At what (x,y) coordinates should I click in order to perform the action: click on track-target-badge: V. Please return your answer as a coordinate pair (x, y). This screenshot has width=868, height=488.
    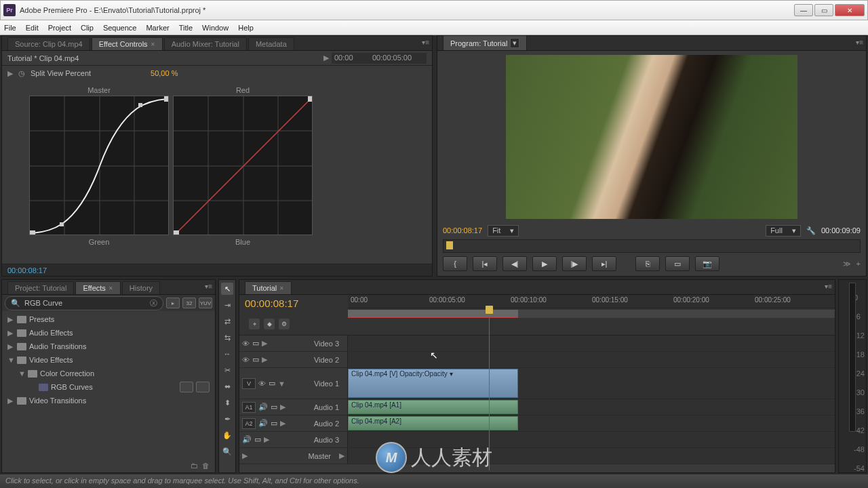
    Looking at the image, I should click on (249, 384).